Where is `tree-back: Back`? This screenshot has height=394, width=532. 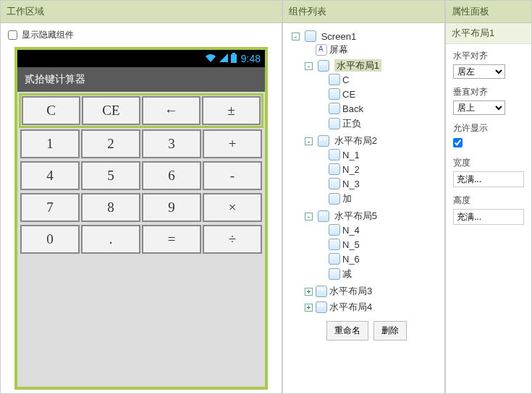
tree-back: Back is located at coordinates (353, 108).